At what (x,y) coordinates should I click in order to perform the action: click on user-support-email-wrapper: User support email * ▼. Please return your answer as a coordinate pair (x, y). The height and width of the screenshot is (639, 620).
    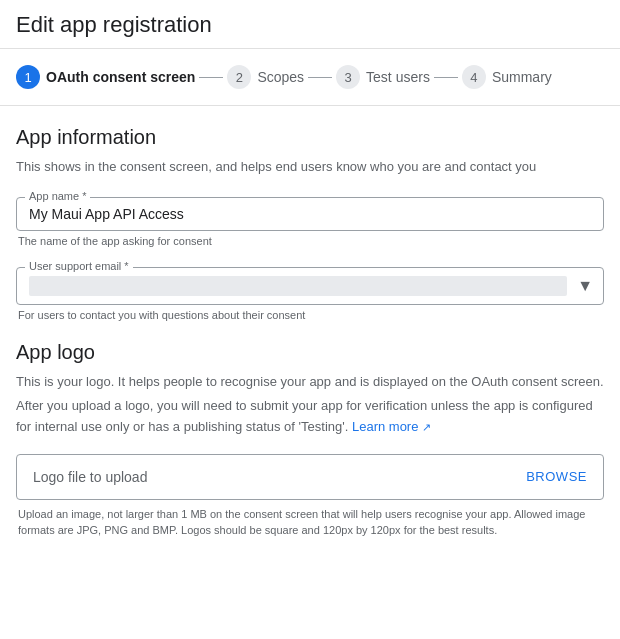
    Looking at the image, I should click on (310, 286).